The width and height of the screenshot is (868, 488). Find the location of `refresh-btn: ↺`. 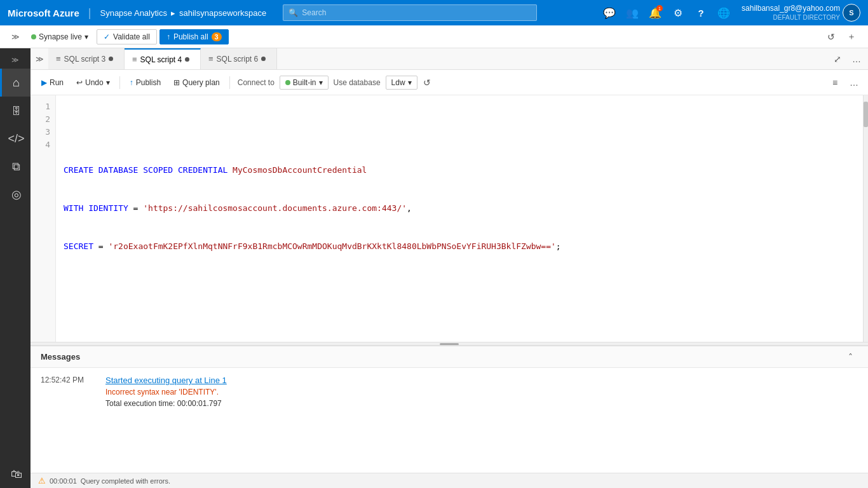

refresh-btn: ↺ is located at coordinates (831, 37).